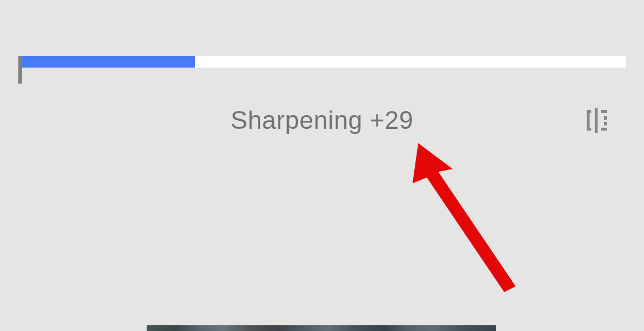 The height and width of the screenshot is (331, 644). What do you see at coordinates (322, 120) in the screenshot?
I see `slider-label-row: Sharpening +29` at bounding box center [322, 120].